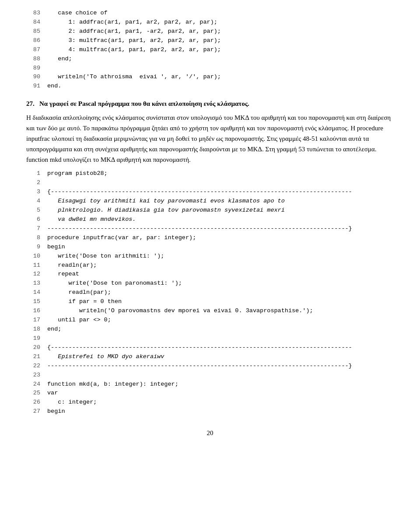 Image resolution: width=420 pixels, height=516 pixels. I want to click on page-number: 20, so click(210, 433).